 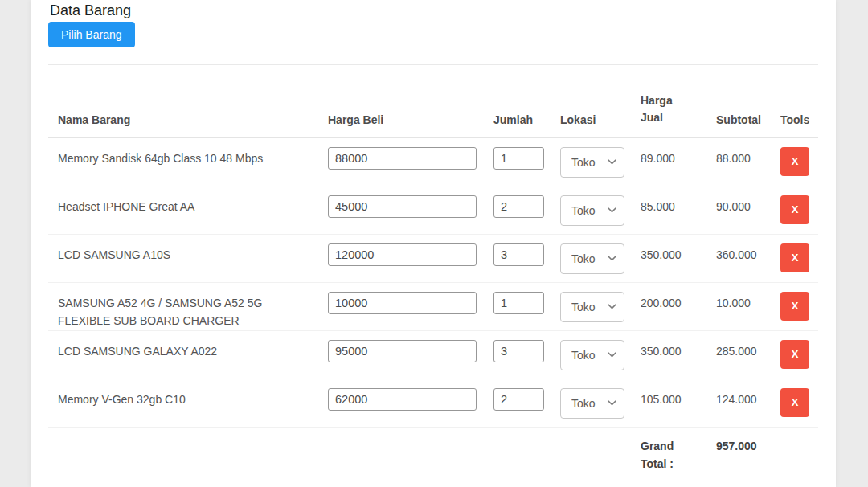 I want to click on subtotal-cell: 10.000, so click(x=739, y=306).